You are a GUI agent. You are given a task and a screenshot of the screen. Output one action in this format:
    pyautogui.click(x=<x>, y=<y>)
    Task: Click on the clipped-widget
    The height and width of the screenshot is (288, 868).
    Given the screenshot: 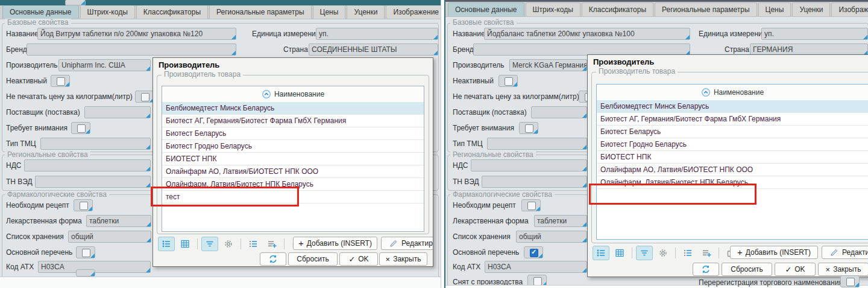 What is the action you would take?
    pyautogui.click(x=75, y=2)
    